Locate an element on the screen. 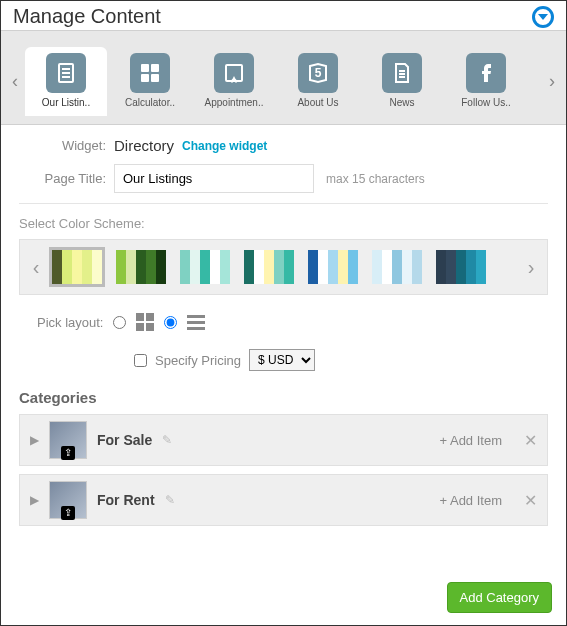  page-title-input is located at coordinates (214, 178).